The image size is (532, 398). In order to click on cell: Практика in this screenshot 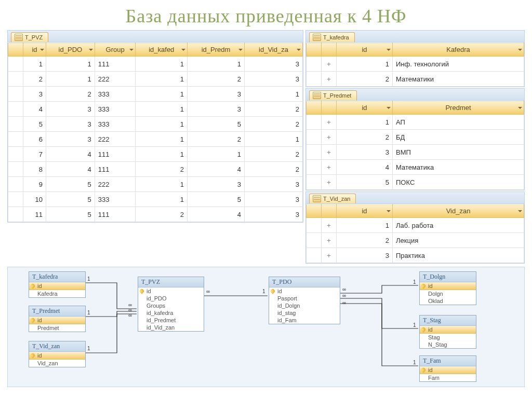, I will do `click(458, 255)`.